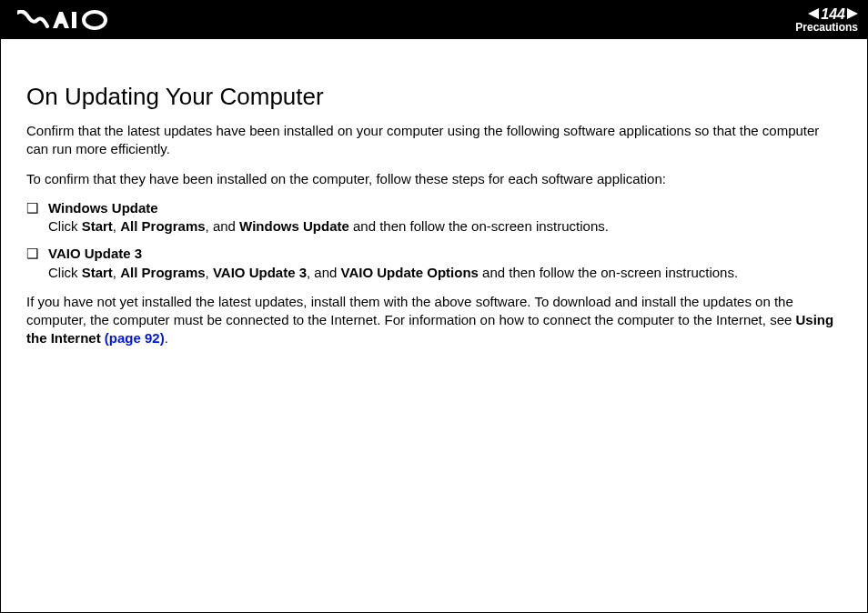 This screenshot has width=868, height=613. Describe the element at coordinates (434, 218) in the screenshot. I see `list-item: ❑ Windows Update Click Start, All Progra…` at that location.